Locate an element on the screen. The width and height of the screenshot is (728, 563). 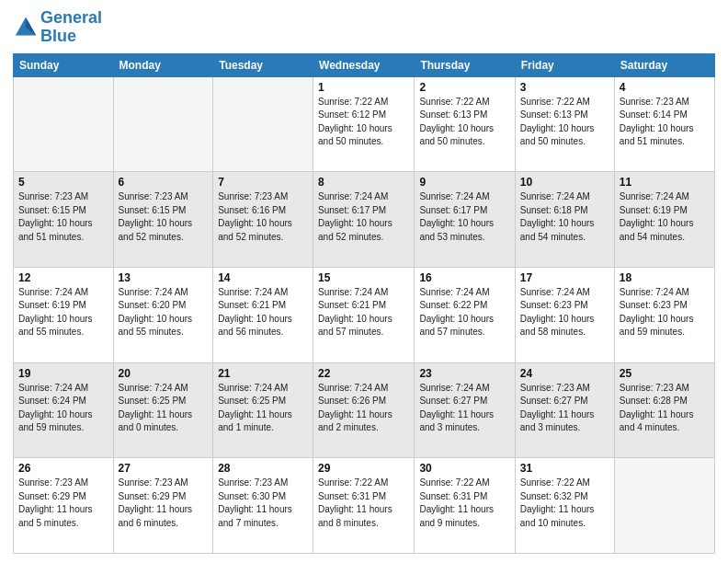
day-number: 19 is located at coordinates (63, 373).